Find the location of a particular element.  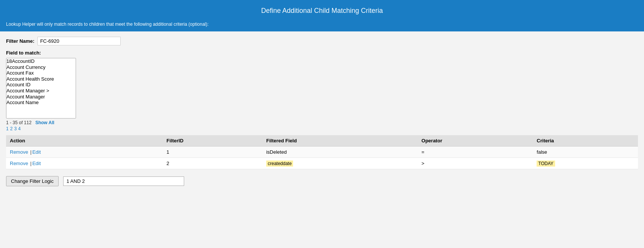

filter-name-label: Filter Name: is located at coordinates (20, 41).